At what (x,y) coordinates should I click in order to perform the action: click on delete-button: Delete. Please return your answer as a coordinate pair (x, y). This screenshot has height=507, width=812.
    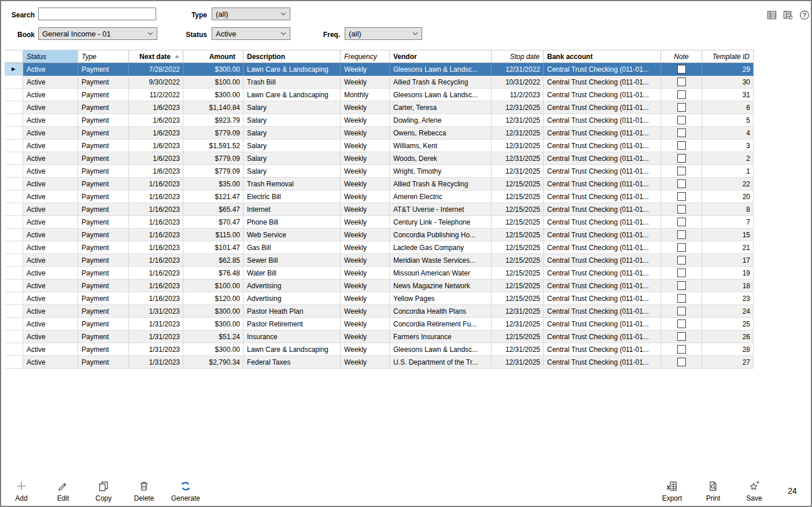
    Looking at the image, I should click on (144, 491).